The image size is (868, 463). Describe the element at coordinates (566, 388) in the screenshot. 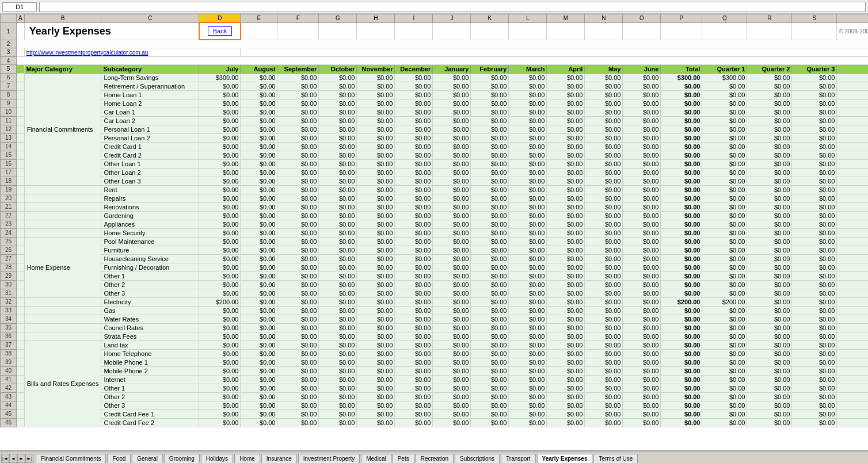

I see `cell-m42: $0.00` at that location.